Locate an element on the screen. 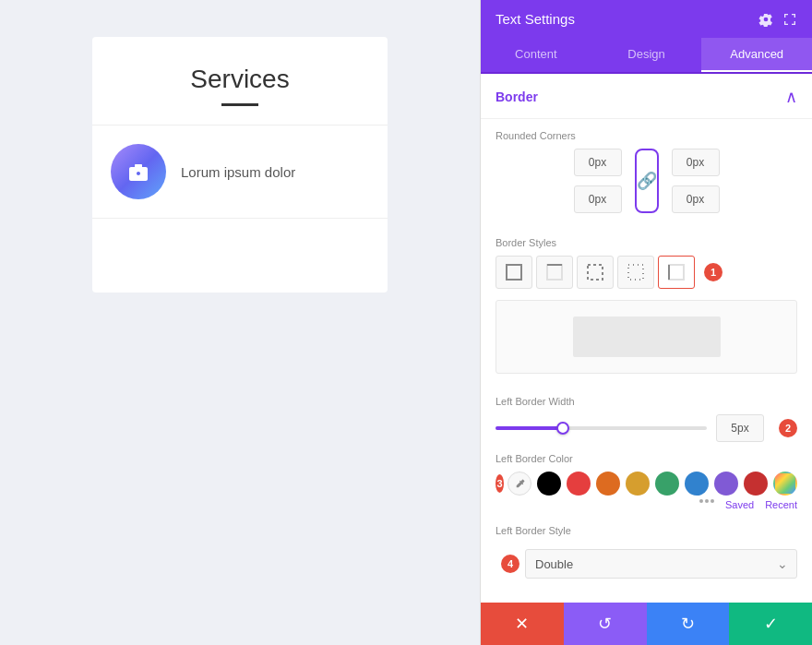 The height and width of the screenshot is (645, 812). swatch-black is located at coordinates (549, 484).